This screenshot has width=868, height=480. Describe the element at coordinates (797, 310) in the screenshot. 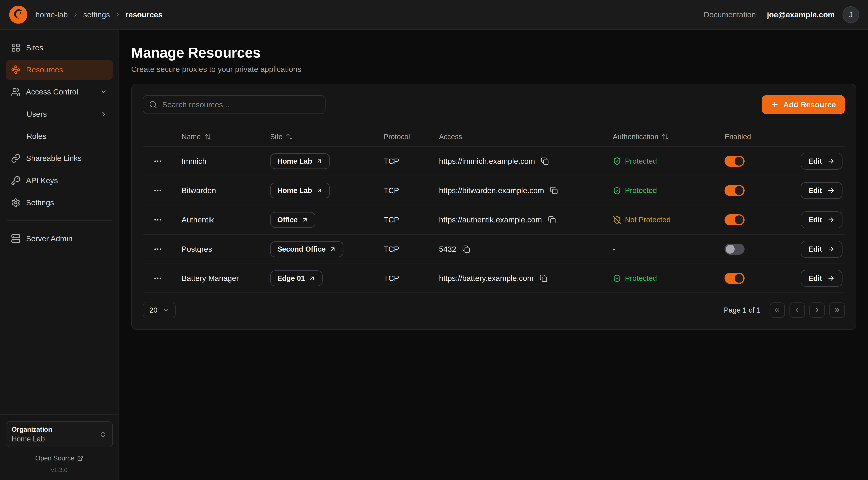

I see `previous-page-button` at that location.